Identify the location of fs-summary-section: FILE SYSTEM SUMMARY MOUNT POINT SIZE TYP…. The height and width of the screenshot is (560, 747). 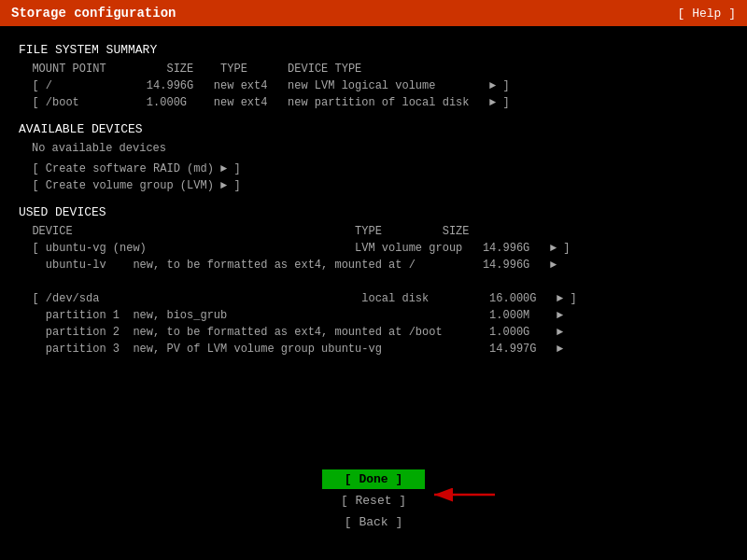
(374, 77).